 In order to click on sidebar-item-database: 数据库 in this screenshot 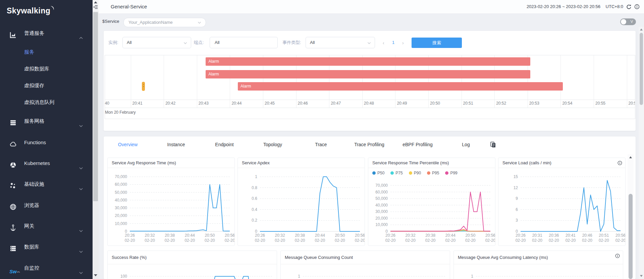, I will do `click(46, 247)`.